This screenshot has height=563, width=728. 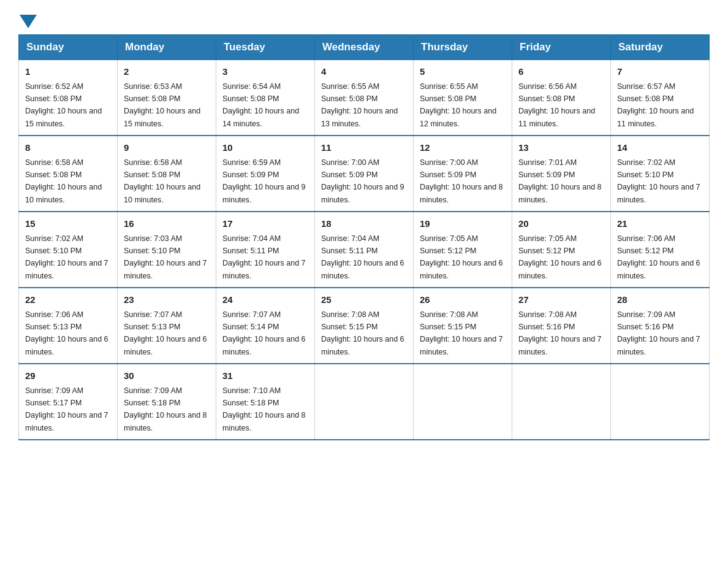 What do you see at coordinates (364, 224) in the screenshot?
I see `day-number: 18` at bounding box center [364, 224].